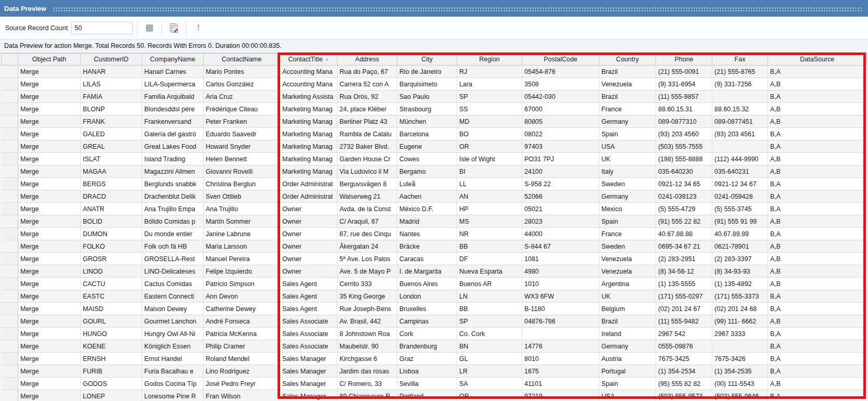  Describe the element at coordinates (368, 359) in the screenshot. I see `cell-address: Kirchgasse 6` at that location.